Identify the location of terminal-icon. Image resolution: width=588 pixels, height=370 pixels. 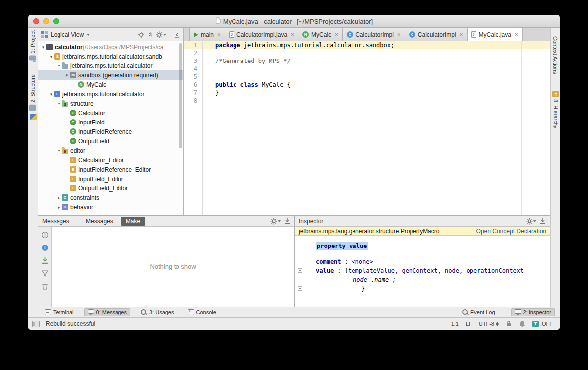
(48, 312).